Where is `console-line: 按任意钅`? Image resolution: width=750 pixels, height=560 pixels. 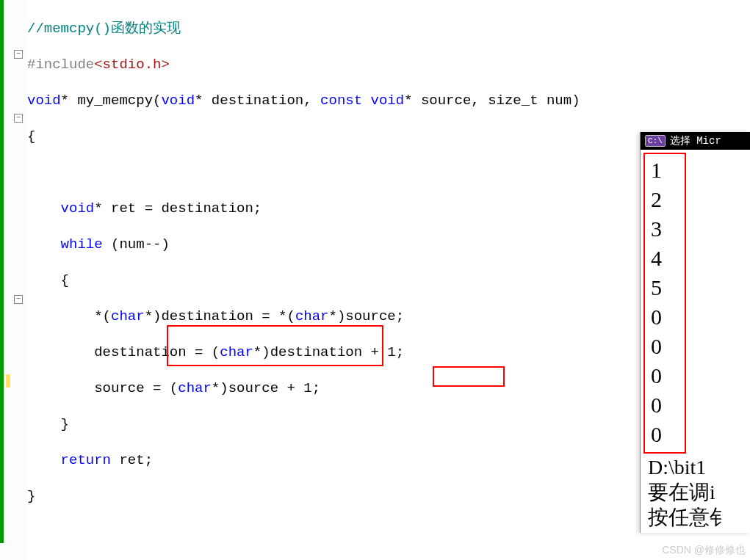 console-line: 按任意钅 is located at coordinates (698, 517).